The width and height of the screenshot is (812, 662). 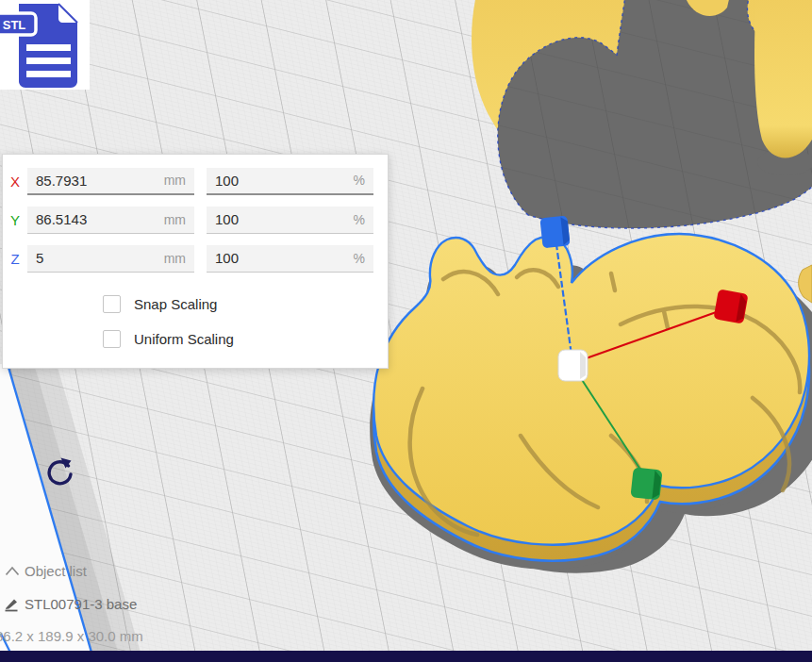 What do you see at coordinates (175, 258) in the screenshot?
I see `scale-z-mm-unit: mm` at bounding box center [175, 258].